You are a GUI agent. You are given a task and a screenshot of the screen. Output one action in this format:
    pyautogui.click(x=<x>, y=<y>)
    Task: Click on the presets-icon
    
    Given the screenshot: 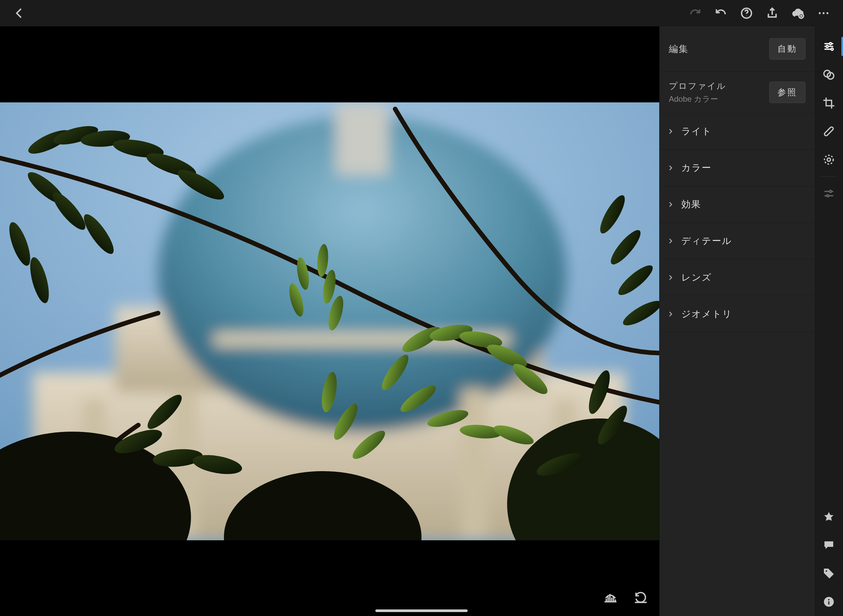 What is the action you would take?
    pyautogui.click(x=829, y=75)
    